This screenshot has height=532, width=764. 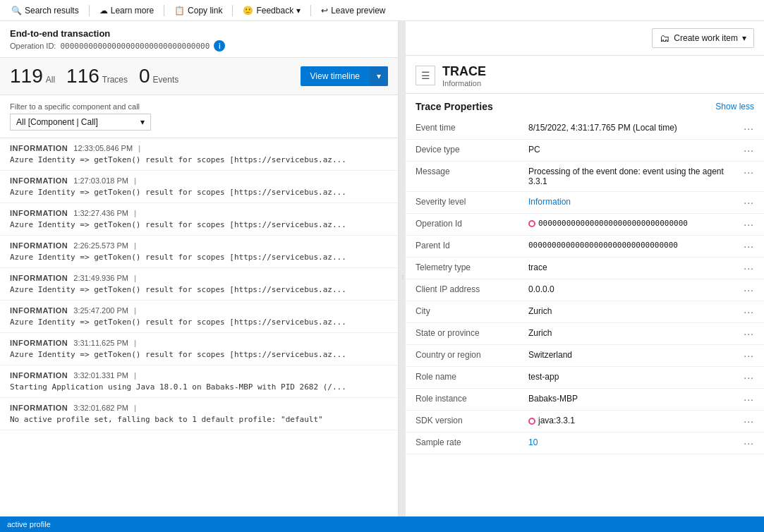 I want to click on copy-link-button: 📋 Copy link, so click(x=198, y=11).